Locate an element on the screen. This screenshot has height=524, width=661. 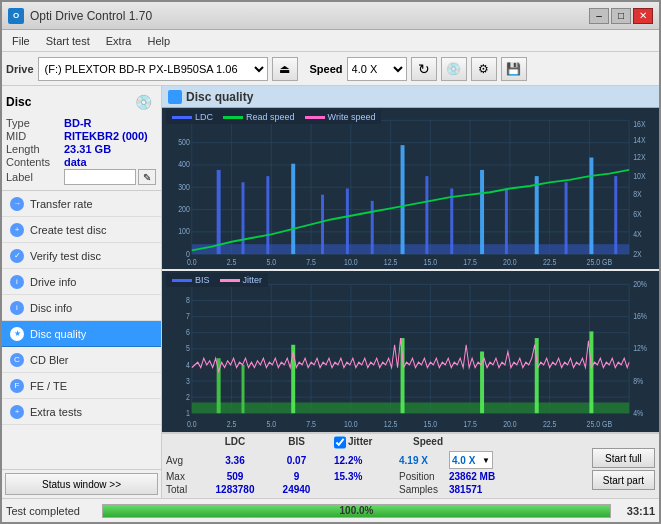
svg-text: 25.0 GB is located at coordinates (600, 263).